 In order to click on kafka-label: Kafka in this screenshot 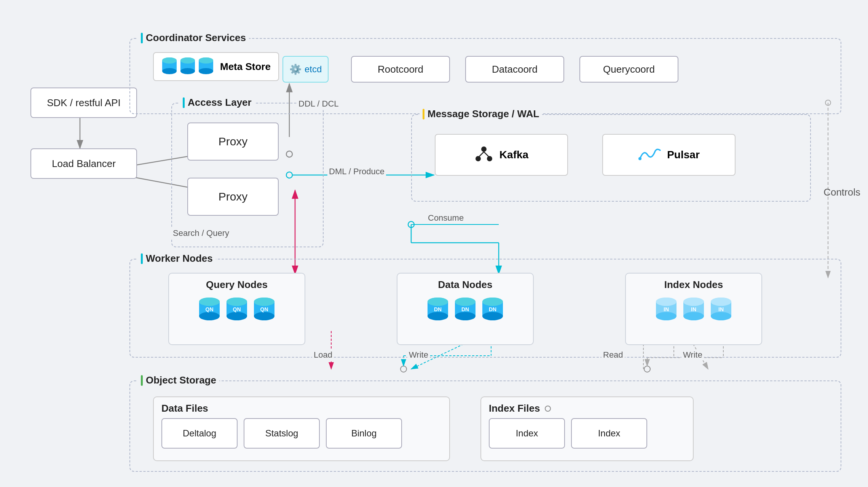, I will do `click(514, 155)`.